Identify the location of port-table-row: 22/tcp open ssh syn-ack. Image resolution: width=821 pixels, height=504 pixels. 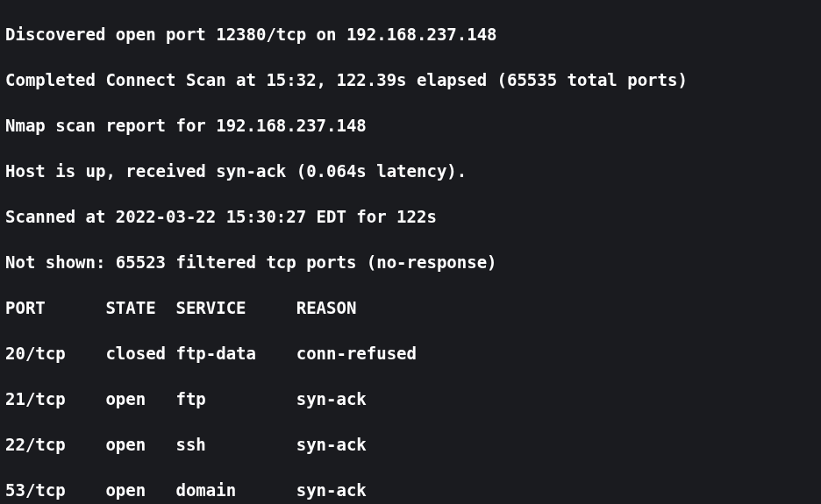
(410, 444).